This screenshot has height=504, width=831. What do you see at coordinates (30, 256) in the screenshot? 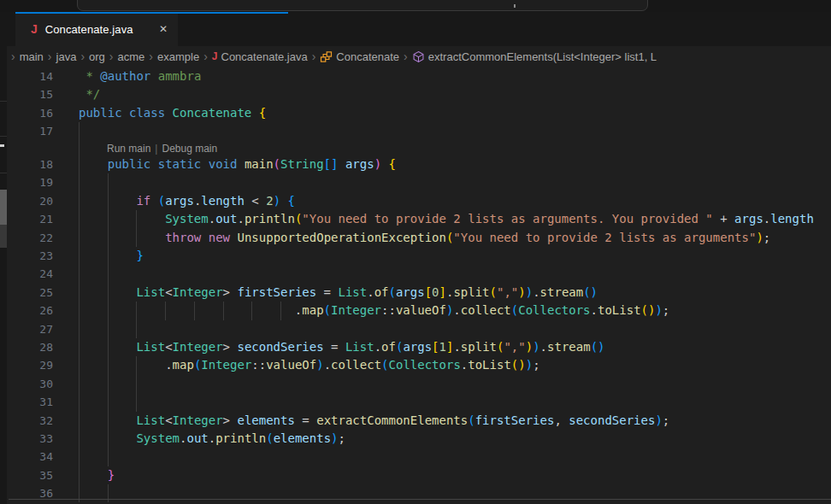
I see `line-number: 23` at bounding box center [30, 256].